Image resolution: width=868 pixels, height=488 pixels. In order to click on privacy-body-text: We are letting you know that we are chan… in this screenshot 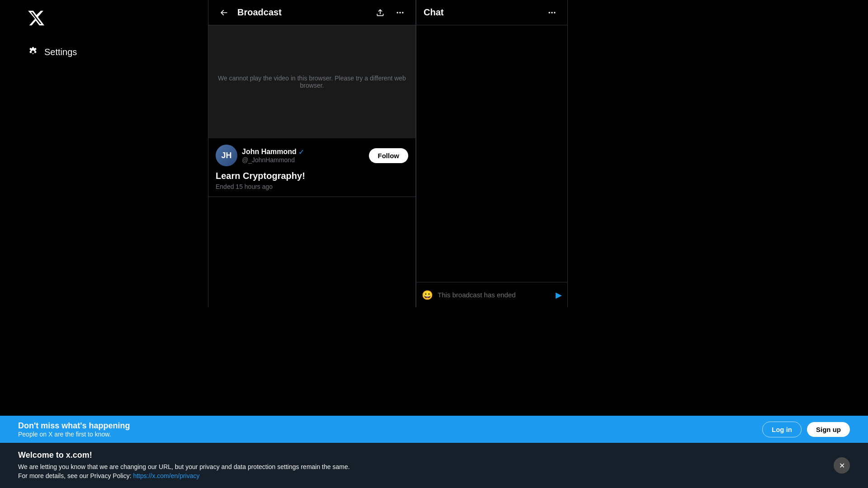, I will do `click(184, 471)`.